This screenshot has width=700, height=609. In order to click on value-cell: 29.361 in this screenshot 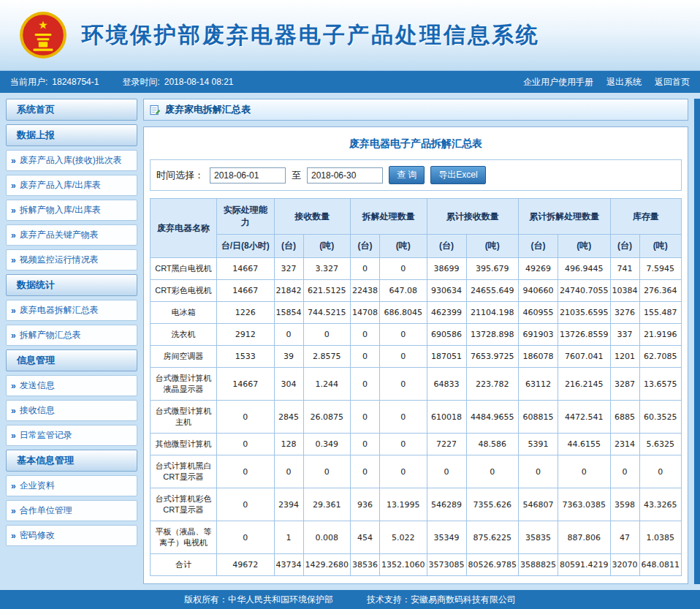, I will do `click(327, 504)`.